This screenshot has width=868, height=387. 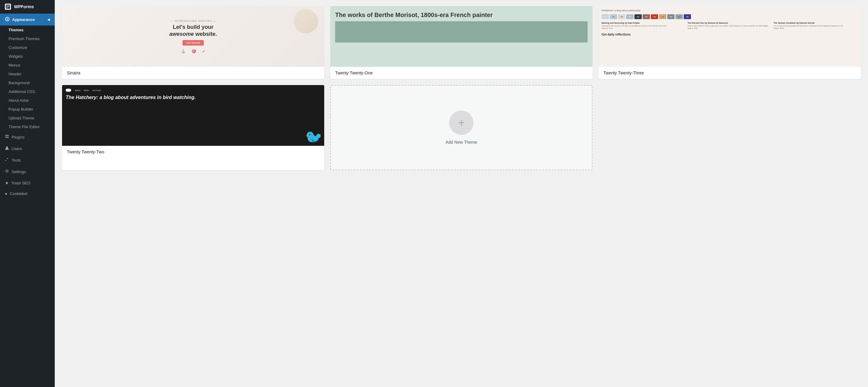 I want to click on swatch-9: Aa, so click(x=671, y=17).